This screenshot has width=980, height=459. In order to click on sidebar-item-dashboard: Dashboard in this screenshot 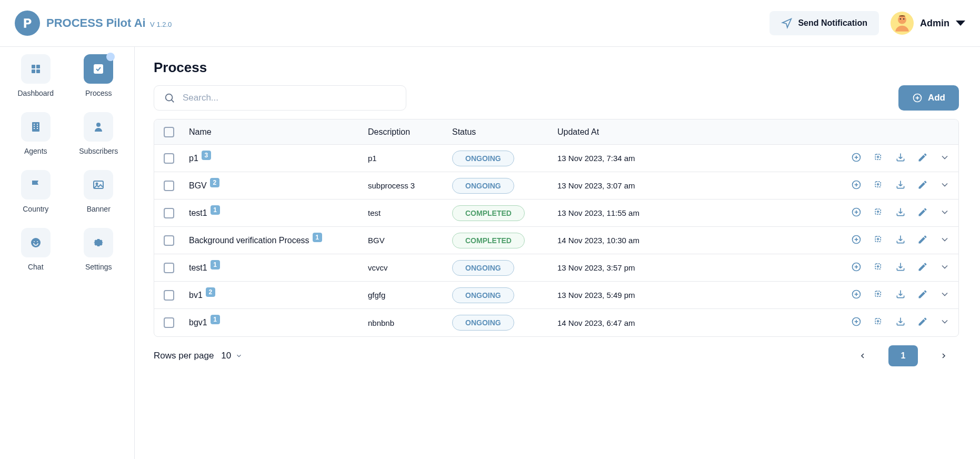, I will do `click(36, 76)`.